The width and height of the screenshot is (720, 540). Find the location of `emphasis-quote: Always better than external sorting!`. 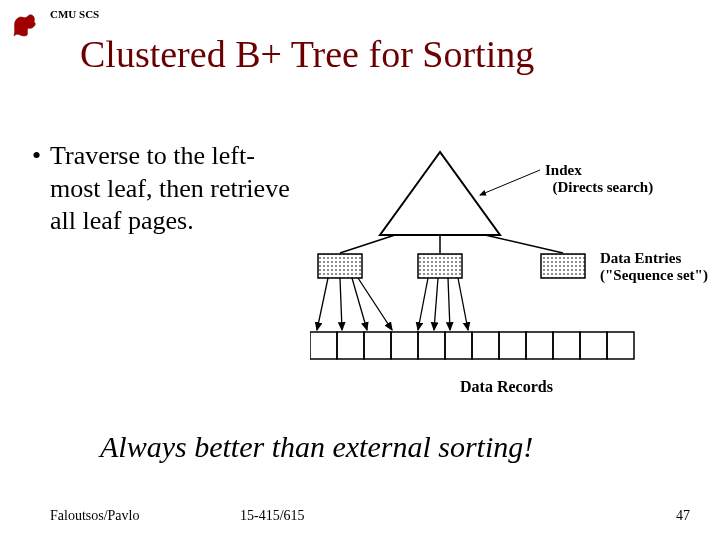

emphasis-quote: Always better than external sorting! is located at coordinates (316, 447).